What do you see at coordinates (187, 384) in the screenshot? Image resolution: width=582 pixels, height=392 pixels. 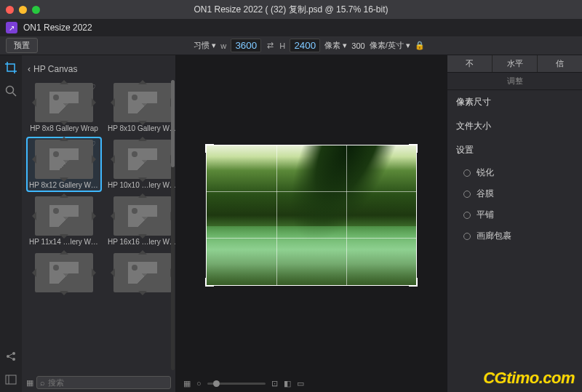 I see `grid-toggle-icon: ▦` at bounding box center [187, 384].